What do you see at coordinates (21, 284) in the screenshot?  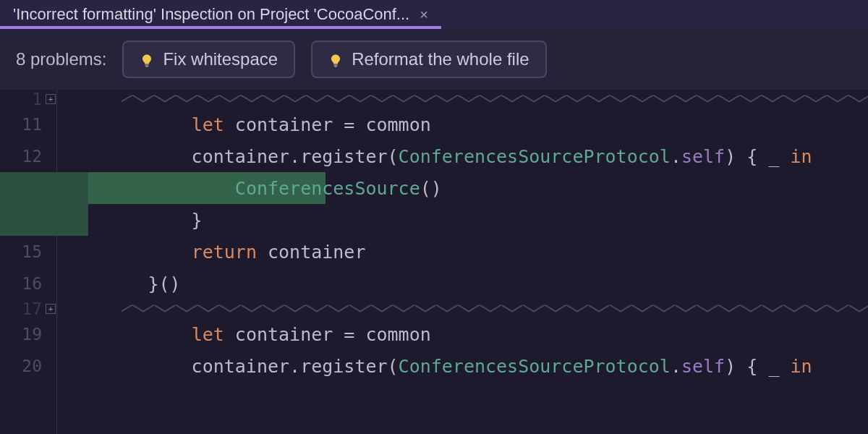 I see `line-number: 16` at bounding box center [21, 284].